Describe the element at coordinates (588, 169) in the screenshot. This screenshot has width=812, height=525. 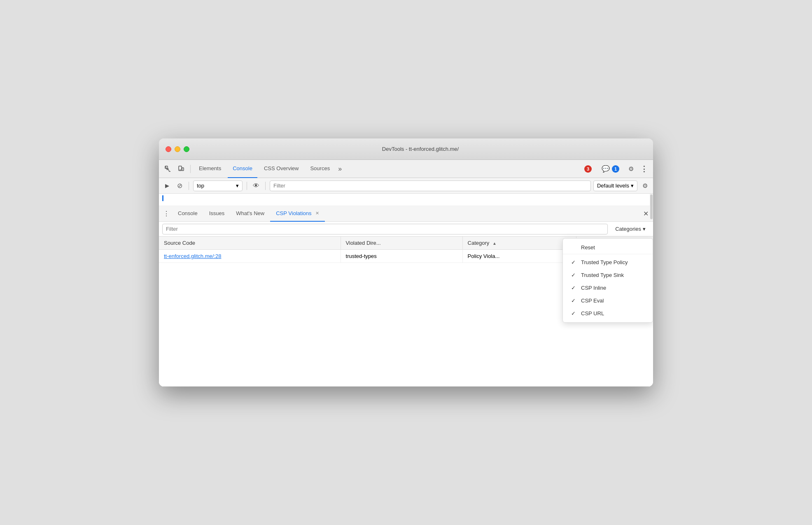
I see `error-badge-button: 3` at that location.